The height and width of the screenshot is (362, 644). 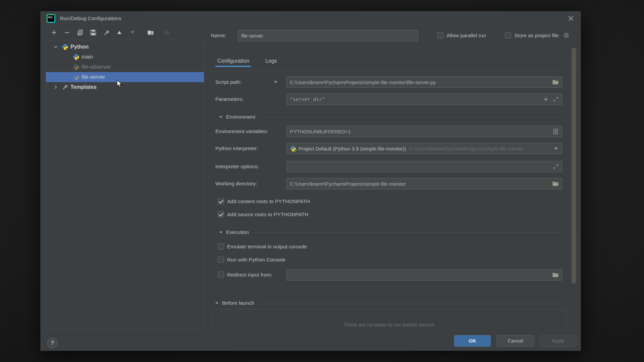 What do you see at coordinates (238, 303) in the screenshot?
I see `before-launch-section-label: Before launch` at bounding box center [238, 303].